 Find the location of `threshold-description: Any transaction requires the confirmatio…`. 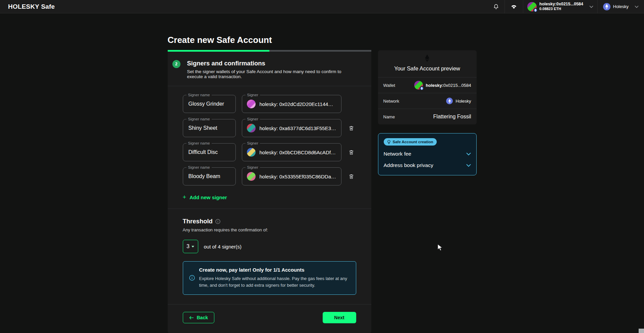

threshold-description: Any transaction requires the confirmatio… is located at coordinates (270, 230).